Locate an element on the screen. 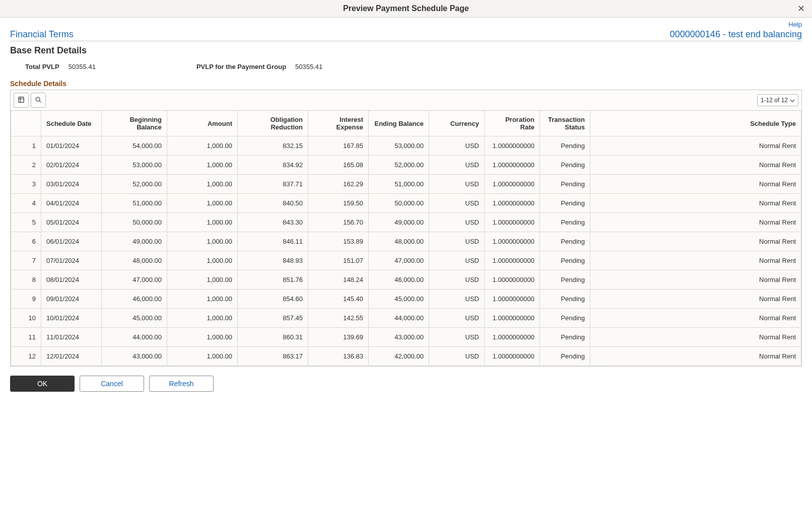 The image size is (812, 505). table-row: 909/01/202446,000.001,000.00854.60145.40… is located at coordinates (406, 299).